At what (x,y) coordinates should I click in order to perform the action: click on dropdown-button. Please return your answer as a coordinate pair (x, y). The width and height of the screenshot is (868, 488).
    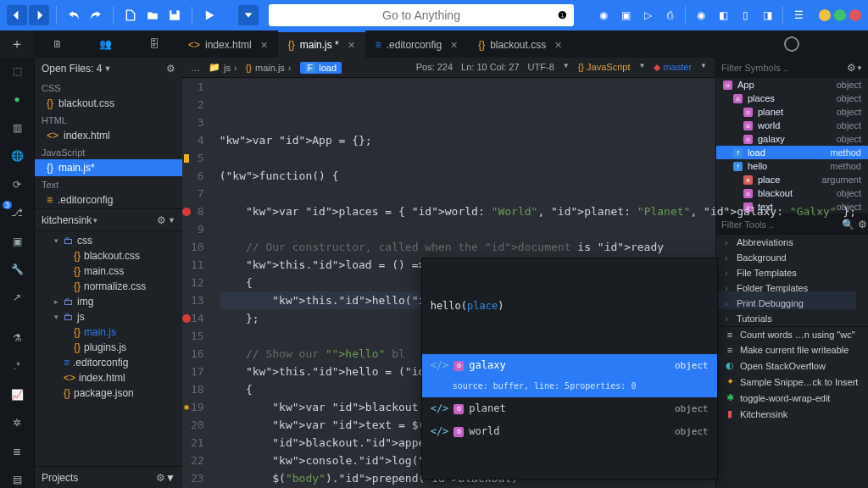
    Looking at the image, I should click on (248, 15).